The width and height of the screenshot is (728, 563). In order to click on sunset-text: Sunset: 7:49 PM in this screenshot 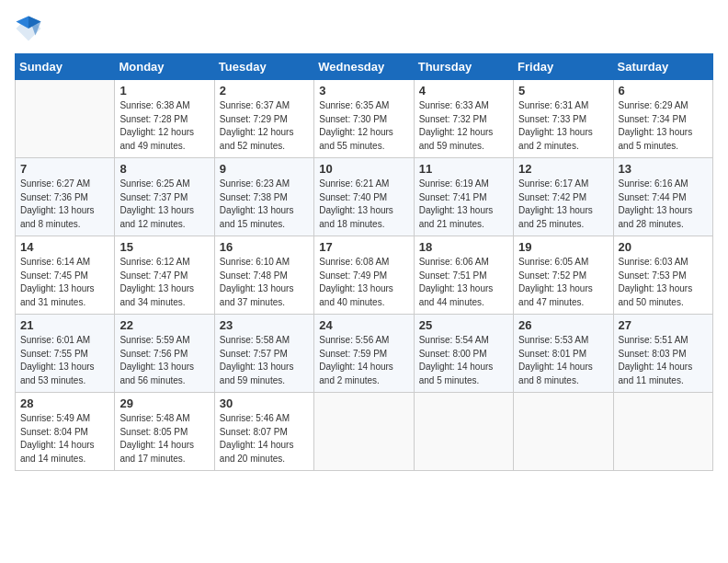, I will do `click(364, 276)`.